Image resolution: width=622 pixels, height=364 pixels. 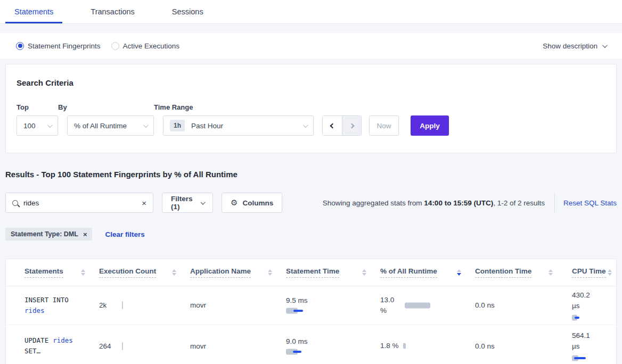 What do you see at coordinates (574, 46) in the screenshot?
I see `show-description-toggle: Show description` at bounding box center [574, 46].